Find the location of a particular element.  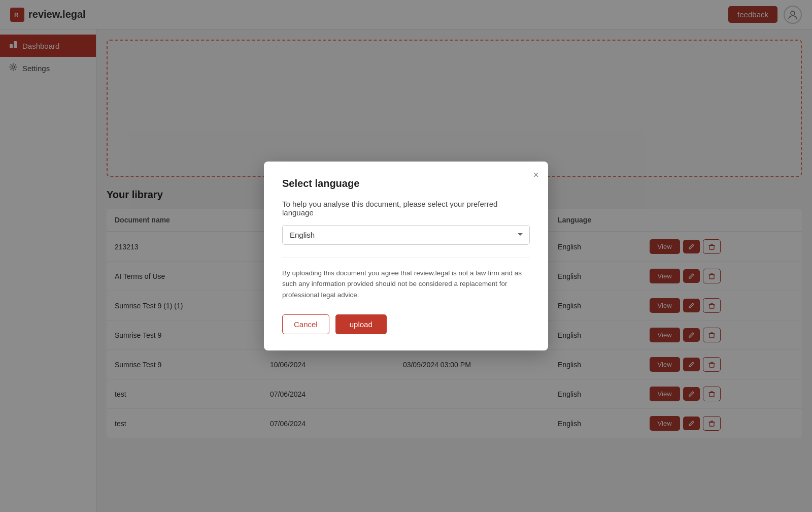

modal-disclaimer: By uploading this document you agree tha… is located at coordinates (406, 279).